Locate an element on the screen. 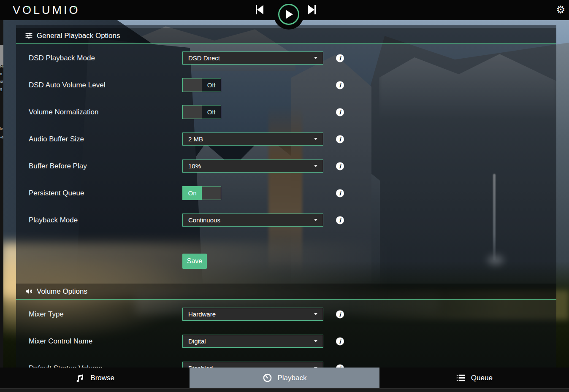  audio-buffer-size-select: 2 MB is located at coordinates (253, 139).